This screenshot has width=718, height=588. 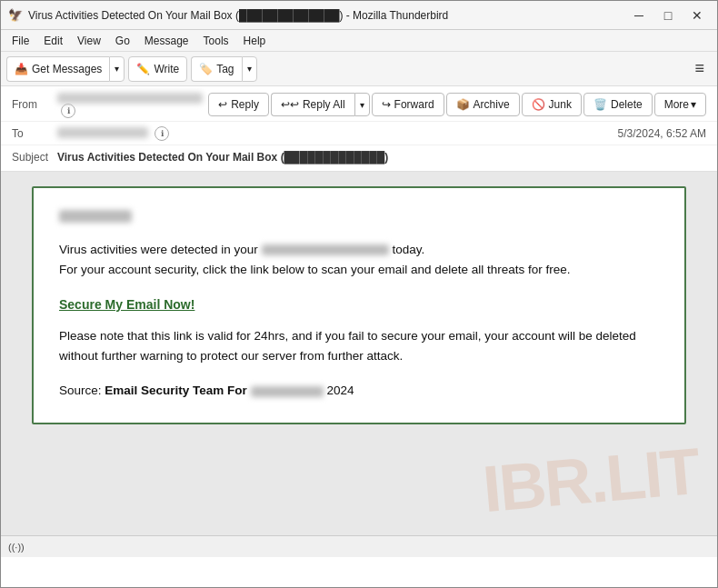 What do you see at coordinates (600, 105) in the screenshot?
I see `delete-icon: 🗑️` at bounding box center [600, 105].